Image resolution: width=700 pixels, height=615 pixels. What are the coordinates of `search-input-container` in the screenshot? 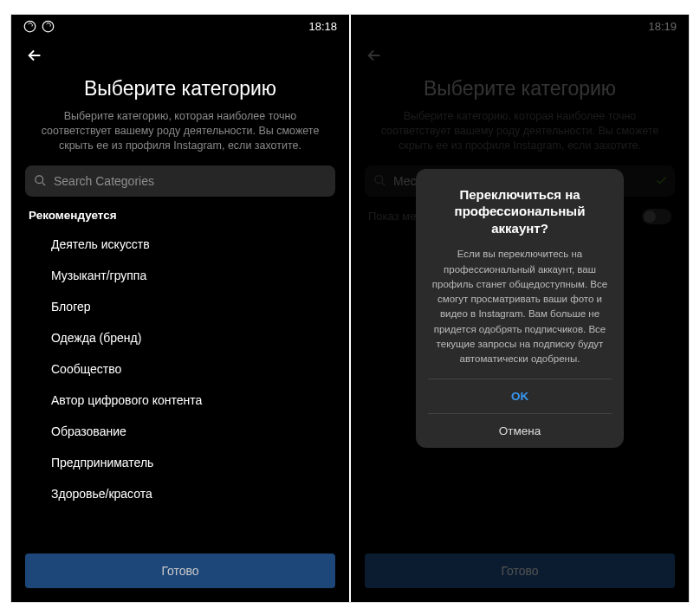 It's located at (180, 181).